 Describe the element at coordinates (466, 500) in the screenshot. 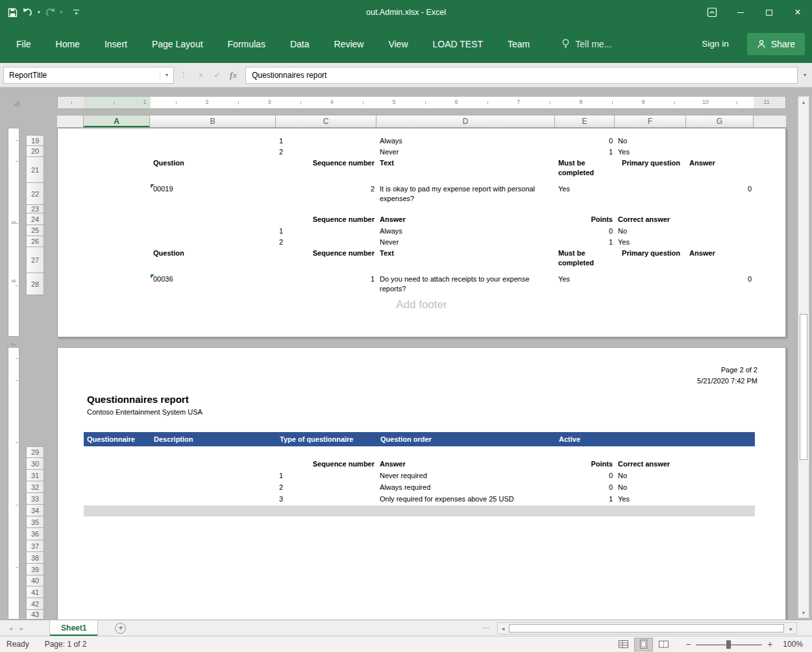

I see `cell-answer: Only required for expenses above 25 USD` at that location.